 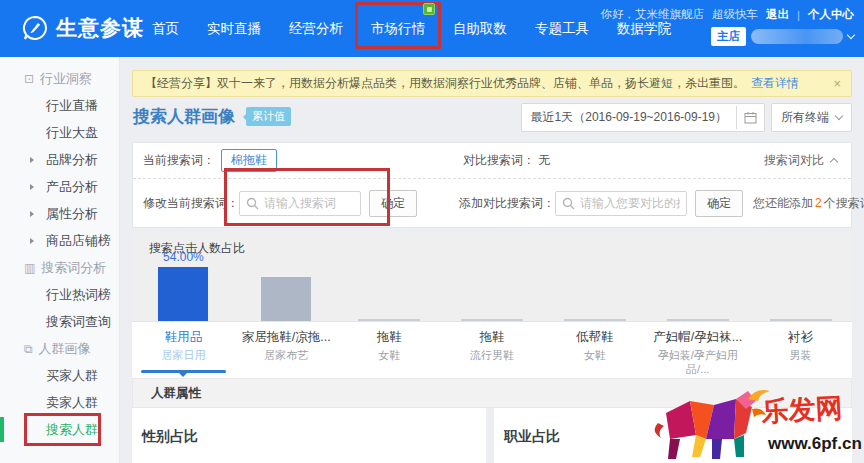 I want to click on category-tab: 产妇帽/孕妇袜... 孕妇装/孕产妇用品/..., so click(x=698, y=350).